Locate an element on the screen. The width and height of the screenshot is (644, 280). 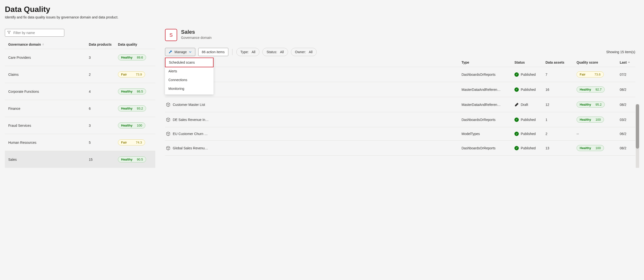
manage-menu-item: Connections is located at coordinates (189, 80).